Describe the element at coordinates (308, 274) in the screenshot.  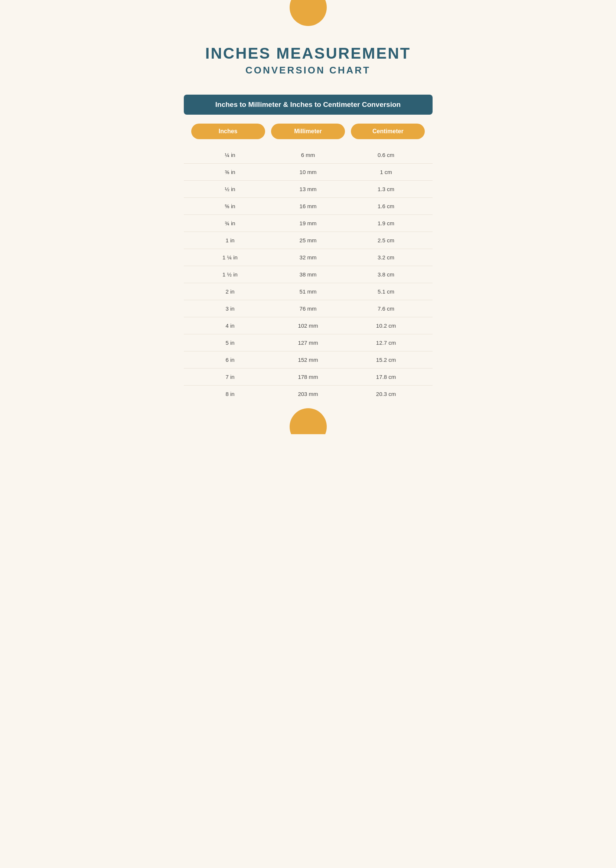
I see `table-body: ¼ in6 mm0.6 cm⅜ in10 mm1 cm½ in13 mm1.3 …` at that location.